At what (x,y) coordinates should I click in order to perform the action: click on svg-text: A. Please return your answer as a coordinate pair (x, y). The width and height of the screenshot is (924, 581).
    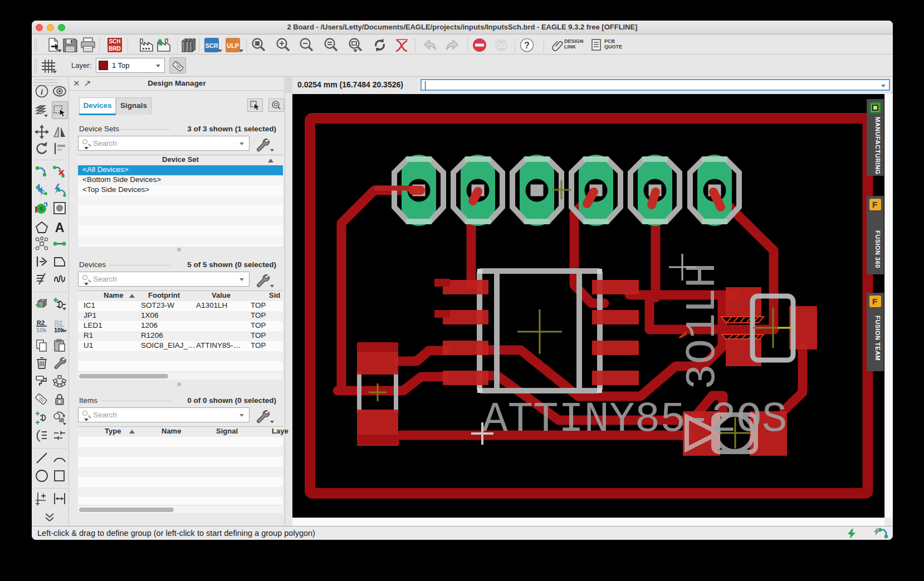
    Looking at the image, I should click on (60, 228).